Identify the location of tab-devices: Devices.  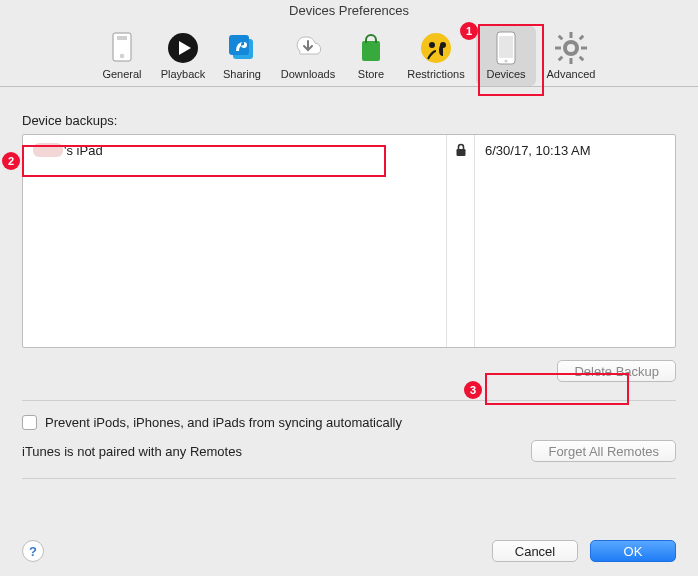
(506, 56).